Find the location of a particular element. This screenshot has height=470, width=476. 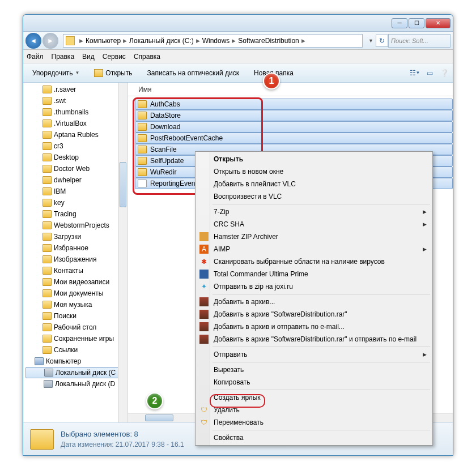

ctx-cut: Вырезать is located at coordinates (314, 370).